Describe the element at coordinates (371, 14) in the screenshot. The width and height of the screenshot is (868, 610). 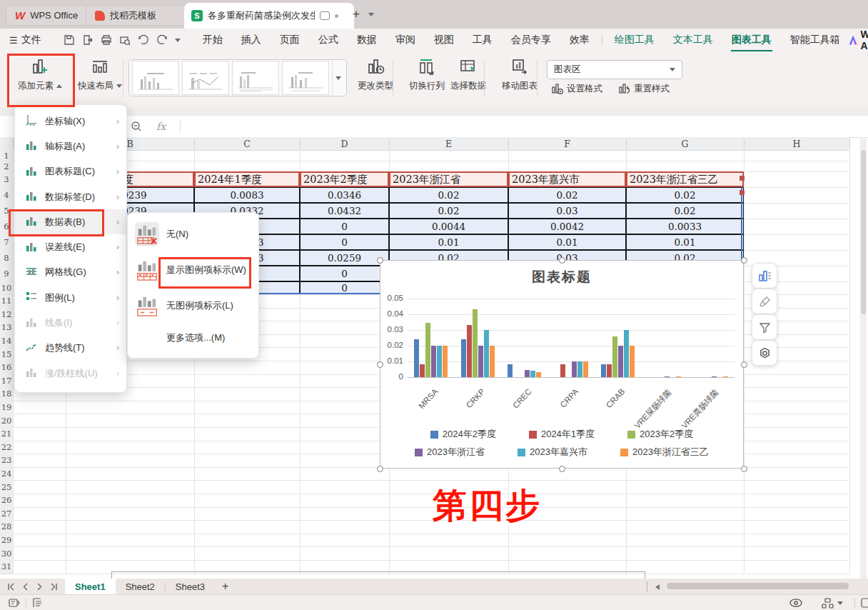
I see `tab-list-chevron-icon` at that location.